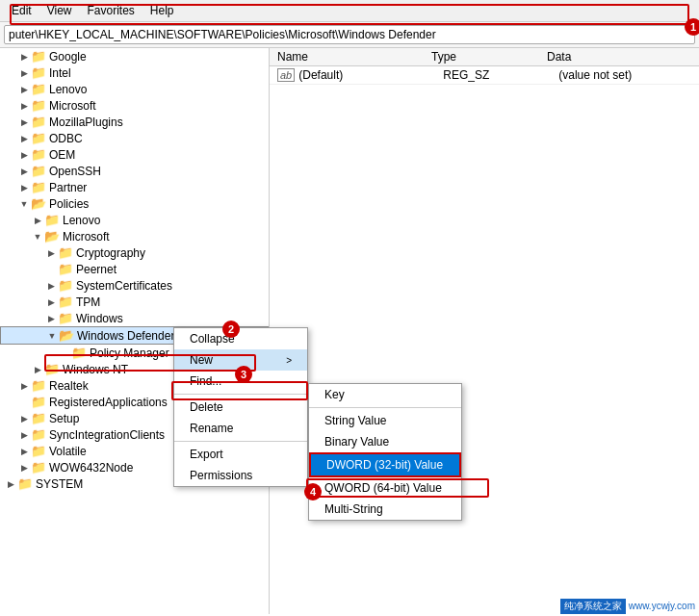 This screenshot has width=699, height=616. I want to click on folder-icon-windows2: 📁, so click(65, 318).